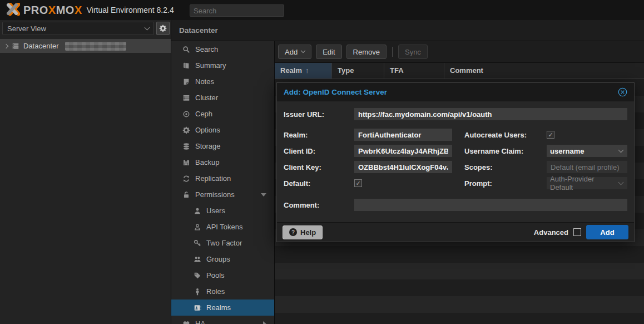 Image resolution: width=644 pixels, height=324 pixels. Describe the element at coordinates (459, 52) in the screenshot. I see `realms-toolbar: Add Edit Remove Sync` at that location.